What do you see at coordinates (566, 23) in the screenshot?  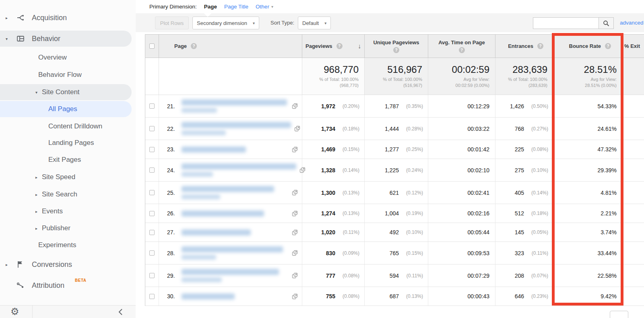 I see `search-input` at bounding box center [566, 23].